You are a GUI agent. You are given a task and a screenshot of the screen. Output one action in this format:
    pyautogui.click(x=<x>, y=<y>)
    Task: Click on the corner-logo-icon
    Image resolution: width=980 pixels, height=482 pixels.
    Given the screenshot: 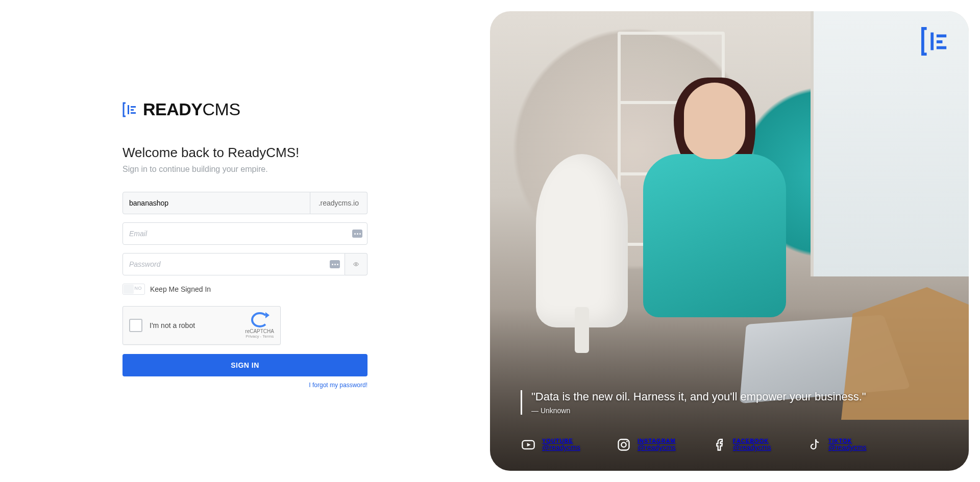 What is the action you would take?
    pyautogui.click(x=935, y=42)
    